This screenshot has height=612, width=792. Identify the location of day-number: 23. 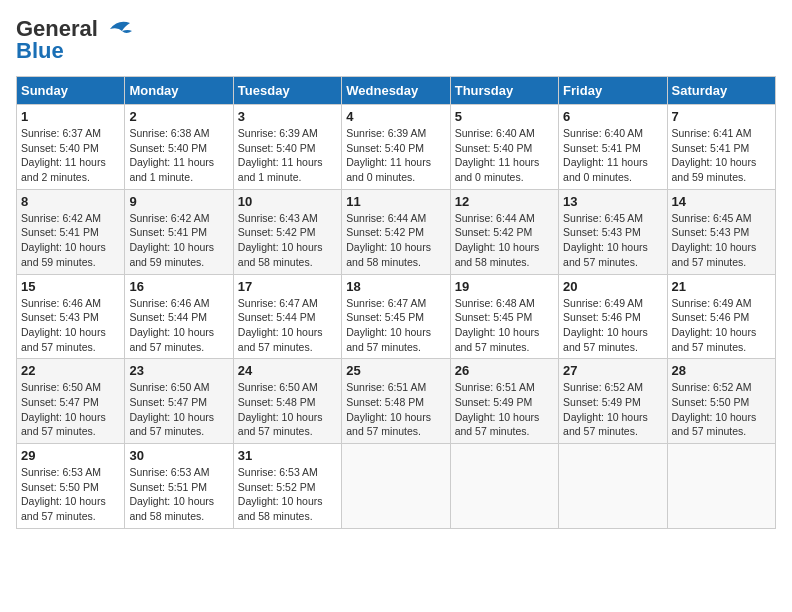
(178, 370).